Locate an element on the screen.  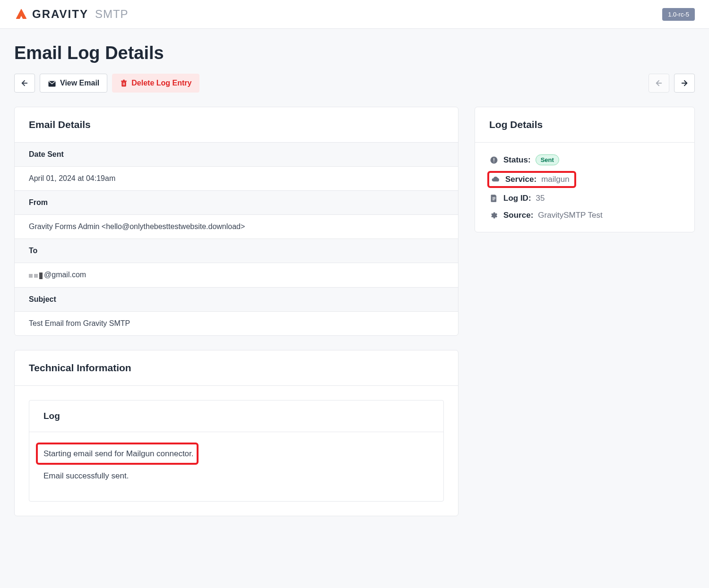
brand-logo: GRAVITY SMTP is located at coordinates (71, 14).